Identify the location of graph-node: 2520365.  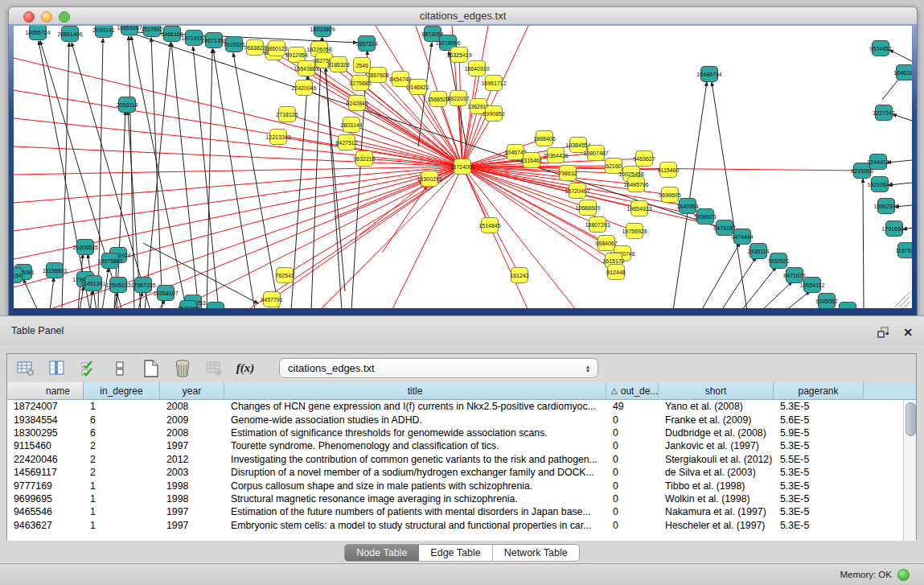
(188, 305).